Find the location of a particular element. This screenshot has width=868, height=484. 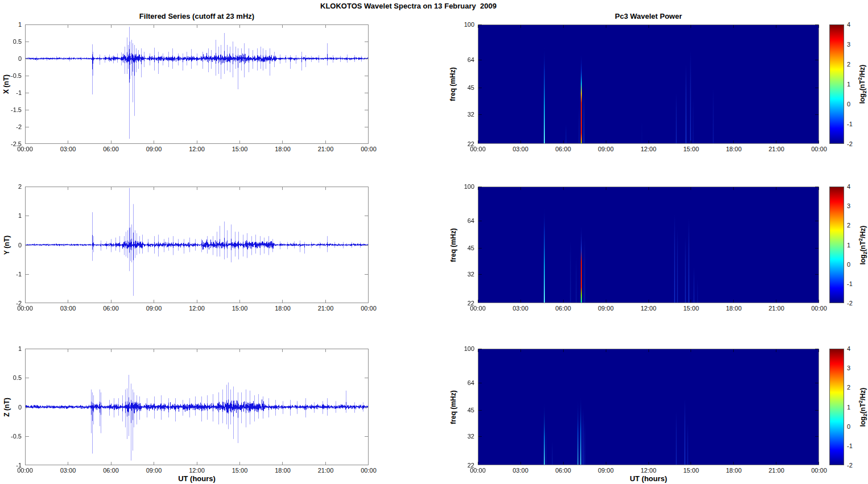

timeseries-y-plot is located at coordinates (197, 245).